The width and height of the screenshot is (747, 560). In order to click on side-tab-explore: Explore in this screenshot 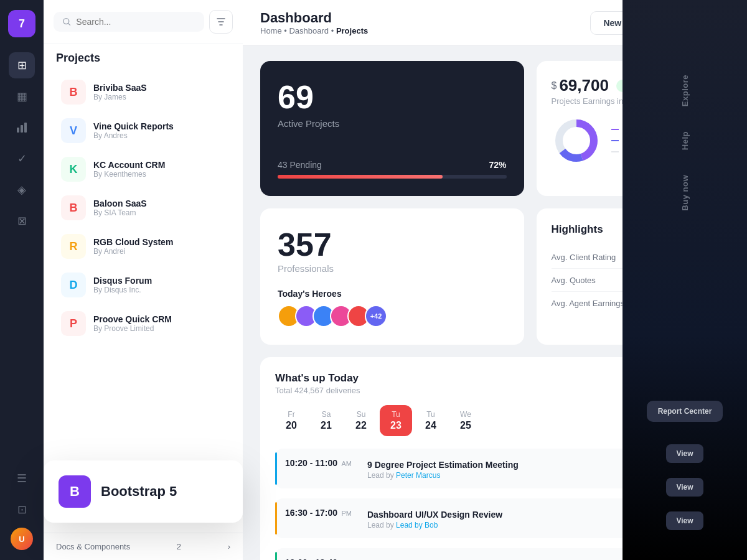, I will do `click(685, 91)`.